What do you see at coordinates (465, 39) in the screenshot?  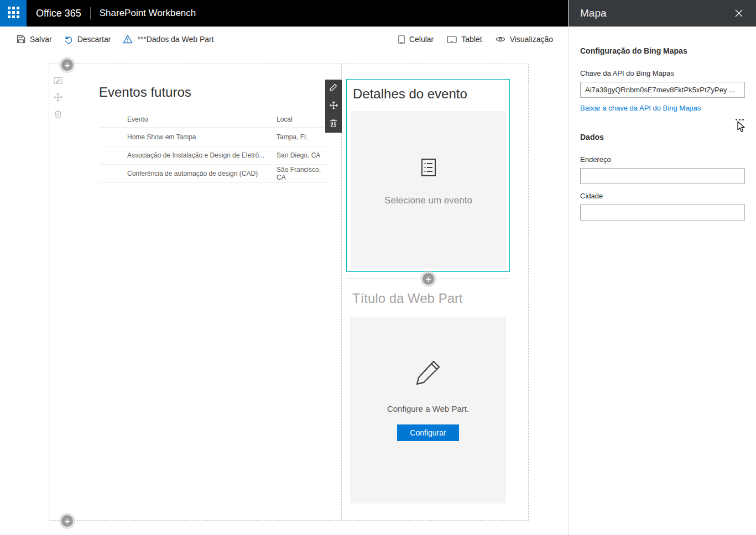 I see `tablet-button: Tablet` at bounding box center [465, 39].